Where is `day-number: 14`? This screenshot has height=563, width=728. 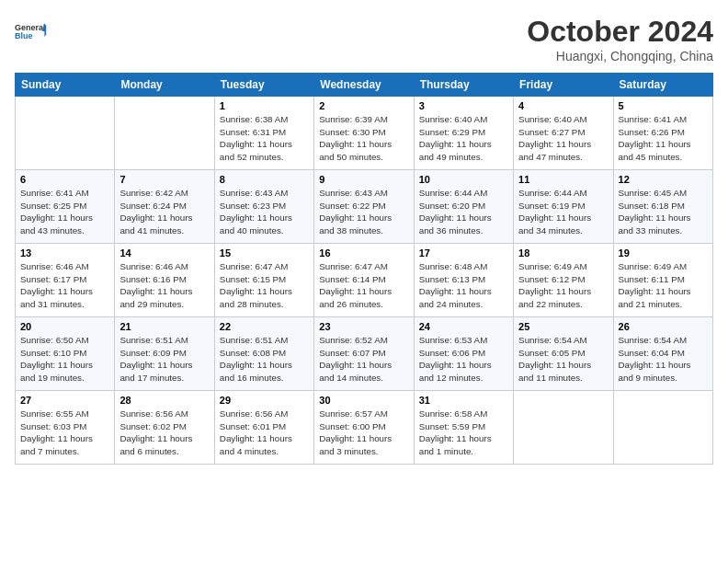 day-number: 14 is located at coordinates (164, 253).